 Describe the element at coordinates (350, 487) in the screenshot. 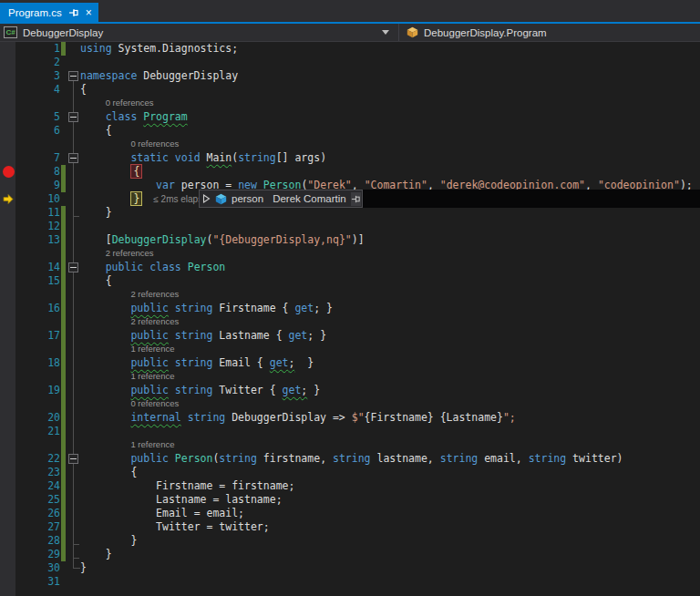

I see `code-line: 24Firstname = firstname;` at that location.